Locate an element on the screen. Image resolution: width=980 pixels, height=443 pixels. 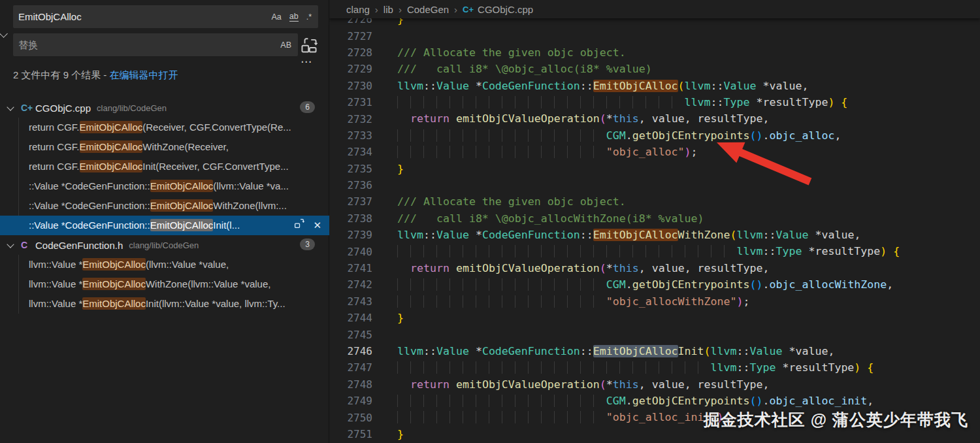
preserve-case-icon: AB is located at coordinates (286, 45).